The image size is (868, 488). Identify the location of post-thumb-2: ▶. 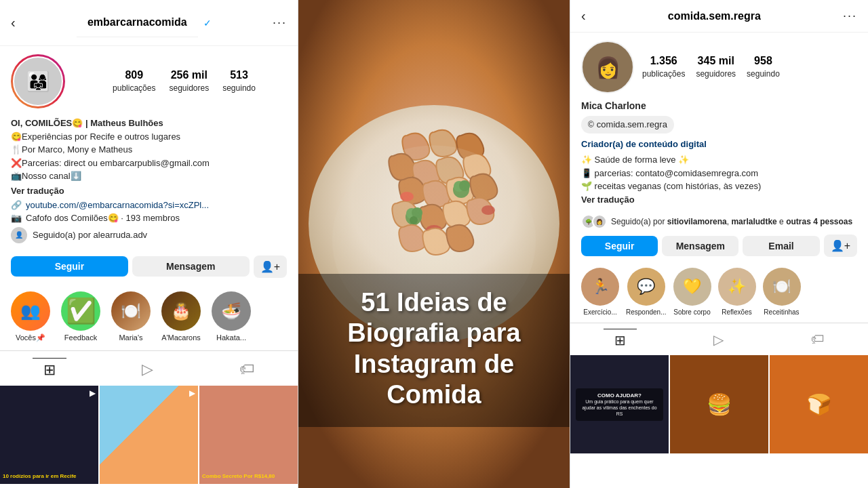
(149, 435).